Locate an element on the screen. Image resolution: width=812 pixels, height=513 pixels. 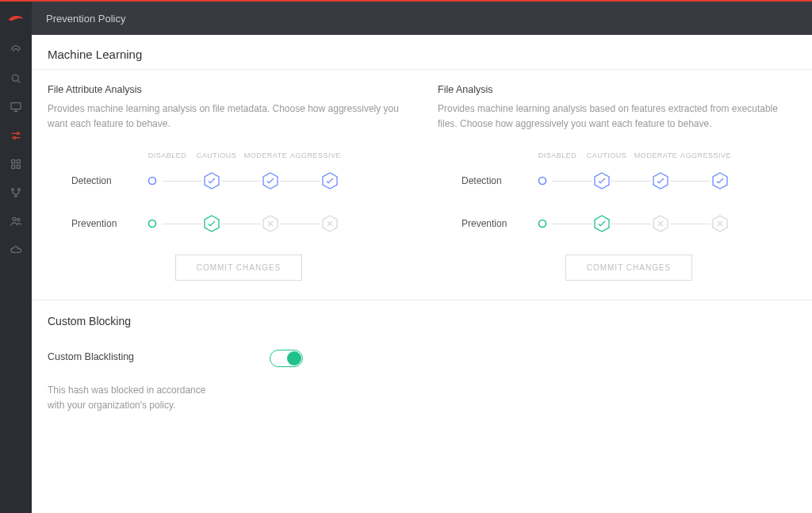
ml-section-title: Machine Learning is located at coordinates (422, 52).